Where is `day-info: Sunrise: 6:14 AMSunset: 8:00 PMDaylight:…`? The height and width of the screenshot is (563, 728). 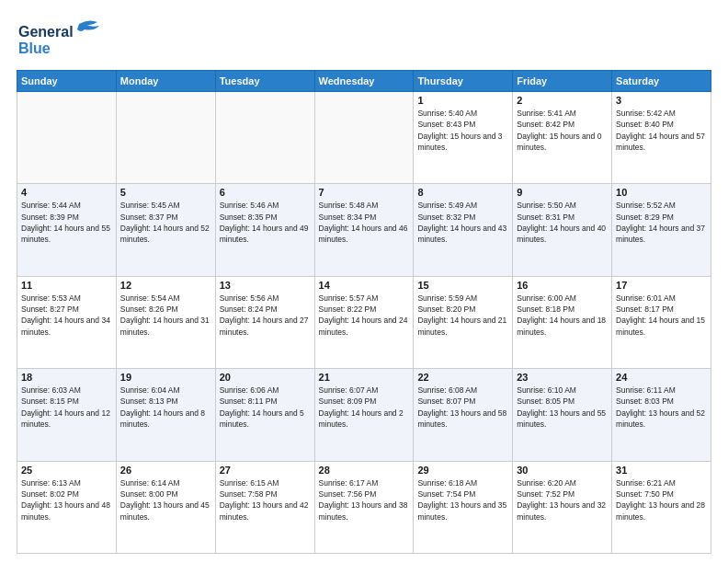 day-info: Sunrise: 6:14 AMSunset: 8:00 PMDaylight:… is located at coordinates (165, 500).